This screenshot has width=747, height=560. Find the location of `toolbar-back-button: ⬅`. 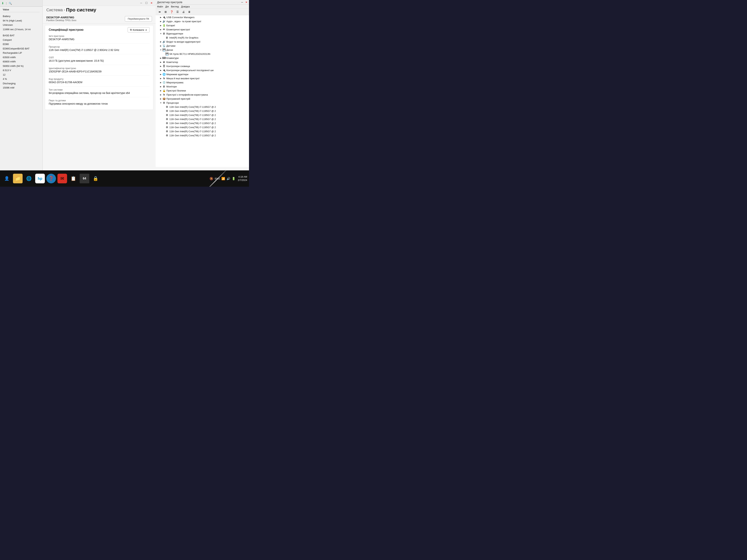

toolbar-back-button: ⬅ is located at coordinates (160, 12).